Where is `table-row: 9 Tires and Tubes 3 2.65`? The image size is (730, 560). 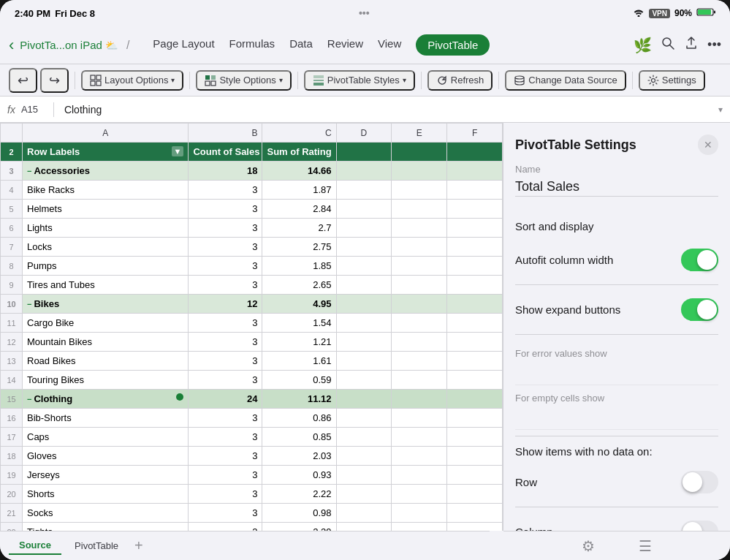 table-row: 9 Tires and Tubes 3 2.65 is located at coordinates (251, 285).